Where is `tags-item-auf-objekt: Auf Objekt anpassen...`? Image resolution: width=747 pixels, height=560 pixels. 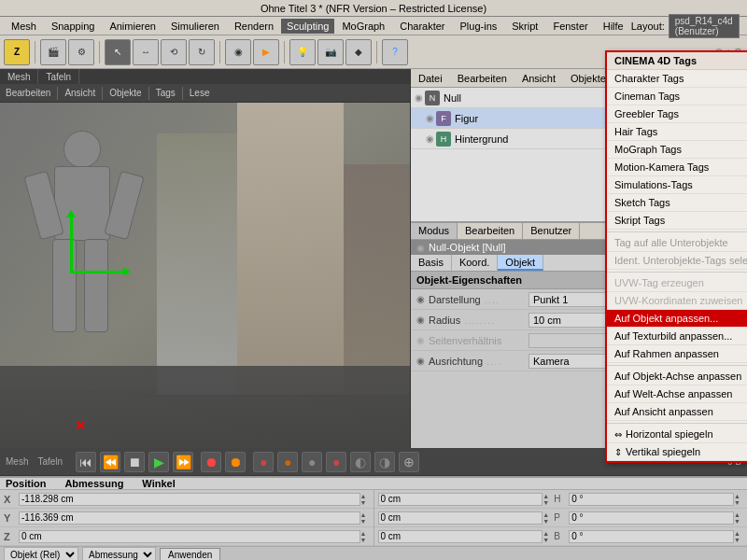 tags-item-auf-objekt: Auf Objekt anpassen... is located at coordinates (677, 319).